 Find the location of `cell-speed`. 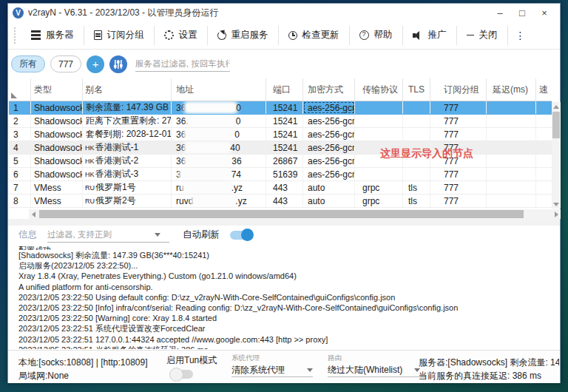

cell-speed is located at coordinates (544, 175).